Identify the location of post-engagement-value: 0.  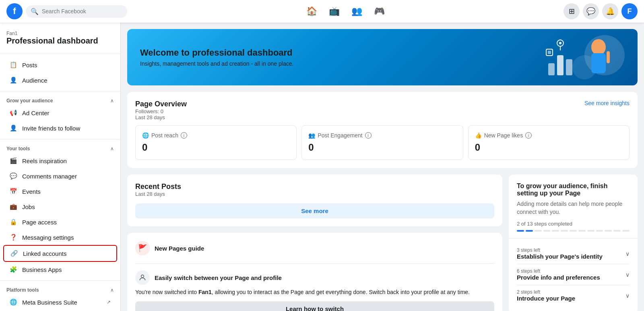
(382, 147).